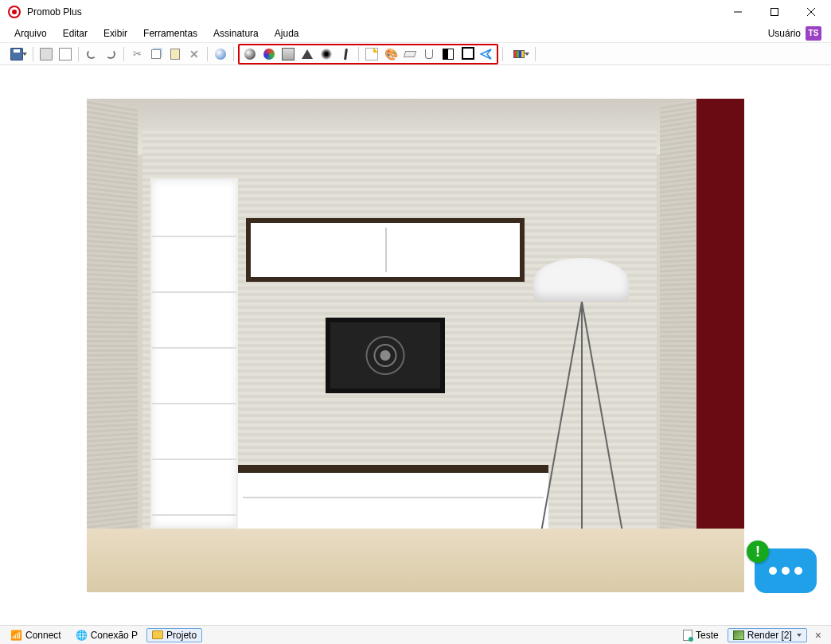  I want to click on copy-button, so click(156, 54).